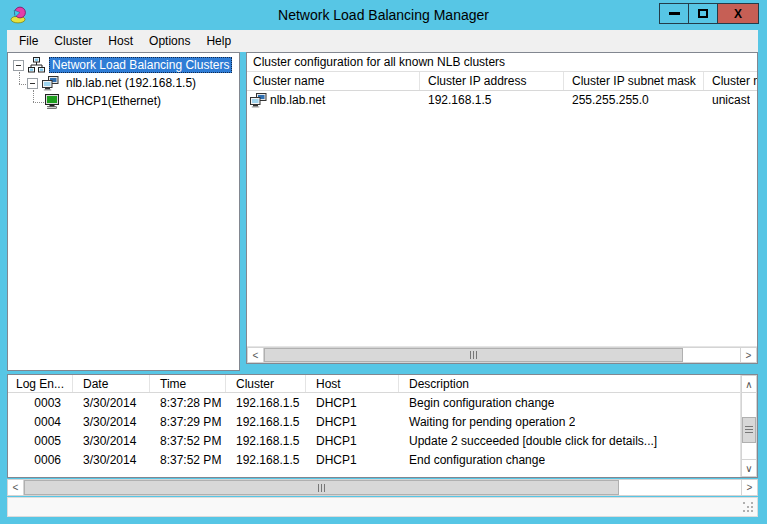 The width and height of the screenshot is (767, 524). I want to click on column-header-time: Time, so click(188, 384).